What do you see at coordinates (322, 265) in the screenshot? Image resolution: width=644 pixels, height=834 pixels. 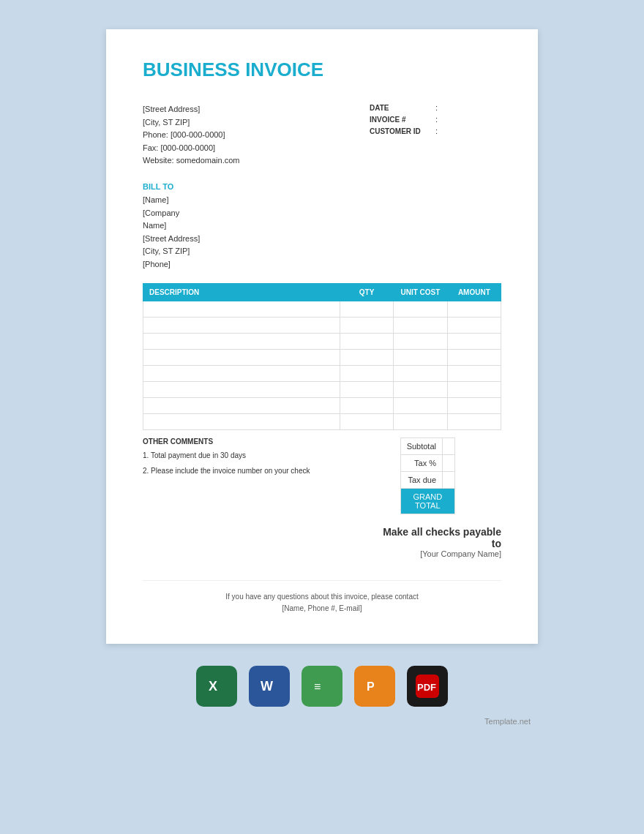 I see `bill-to-phone: [Phone]` at bounding box center [322, 265].